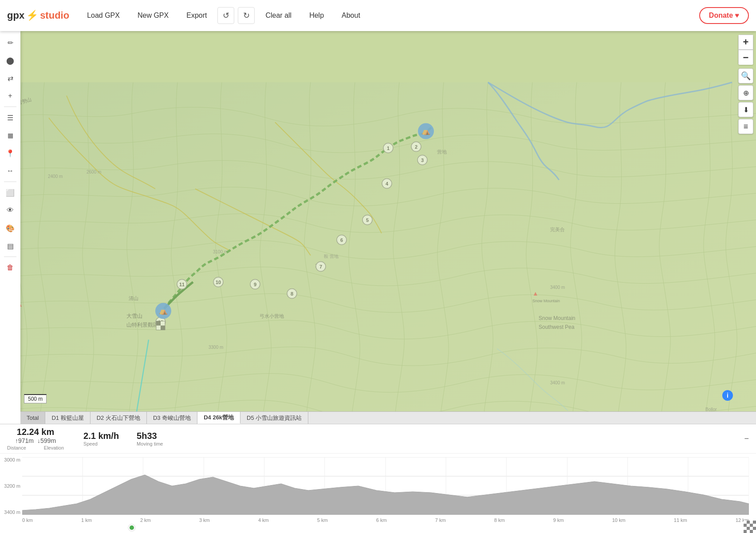 This screenshot has height=533, width=756. What do you see at coordinates (681, 520) in the screenshot?
I see `x-label-11: 11 km` at bounding box center [681, 520].